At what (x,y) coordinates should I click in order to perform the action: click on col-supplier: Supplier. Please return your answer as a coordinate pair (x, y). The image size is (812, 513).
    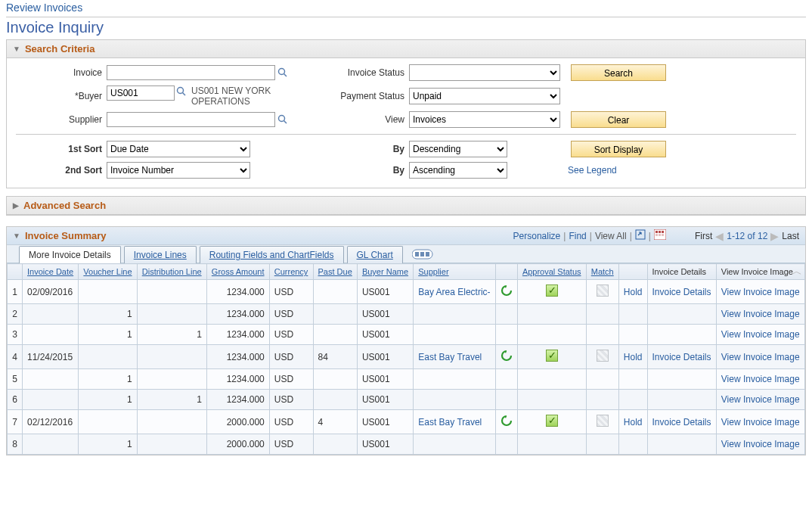
    Looking at the image, I should click on (455, 272).